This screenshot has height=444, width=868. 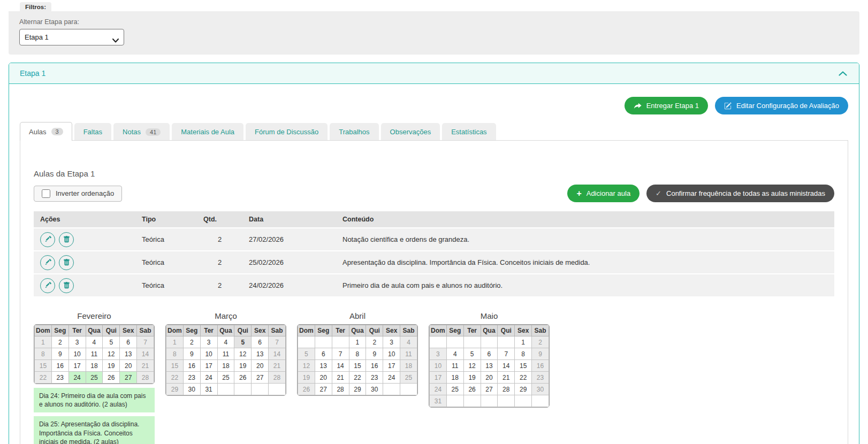 I want to click on calendar-day-cell: 20, so click(x=323, y=378).